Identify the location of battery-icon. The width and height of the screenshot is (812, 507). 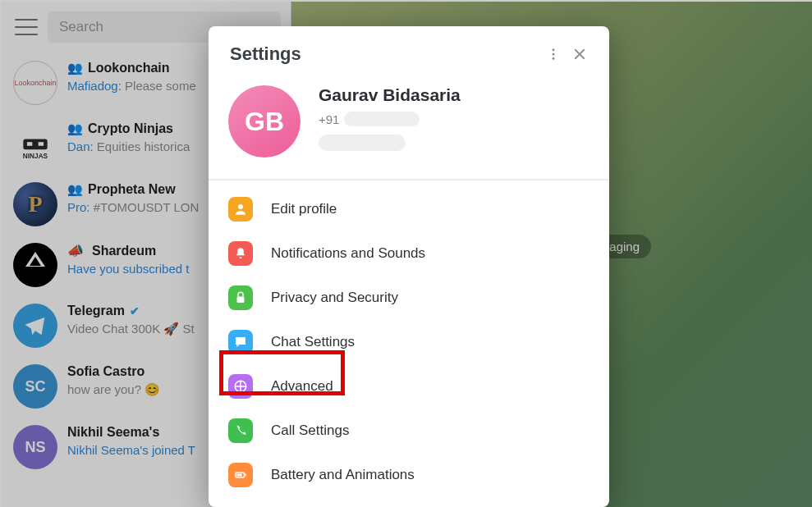
(241, 475).